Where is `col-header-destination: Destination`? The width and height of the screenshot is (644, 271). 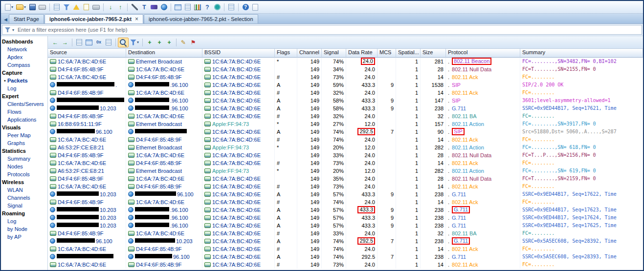
col-header-destination: Destination is located at coordinates (164, 53).